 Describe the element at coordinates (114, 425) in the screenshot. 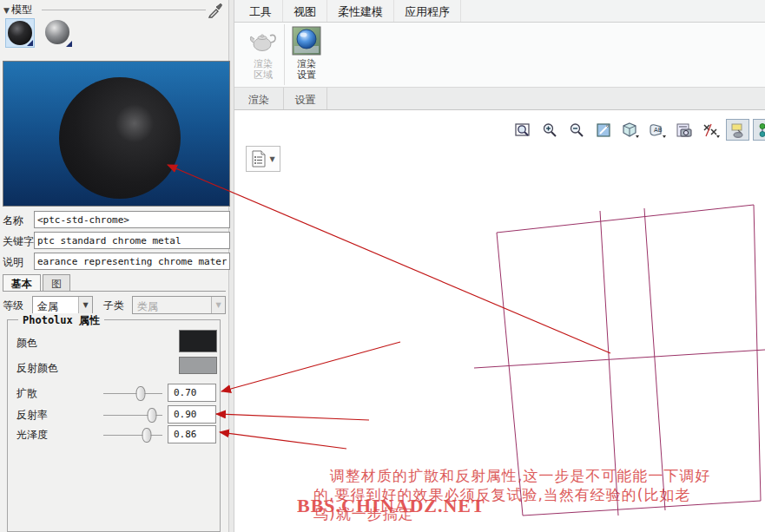

I see `photolux-group: Photolux 属性 颜色 反射颜色 扩散 0.70 反射率 0.90 光泽度…` at that location.